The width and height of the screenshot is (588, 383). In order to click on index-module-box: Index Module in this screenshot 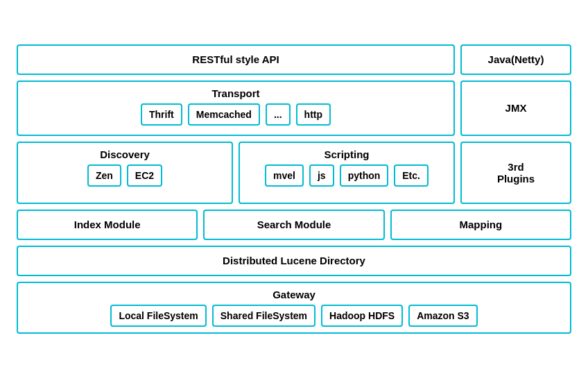, I will do `click(107, 225)`.